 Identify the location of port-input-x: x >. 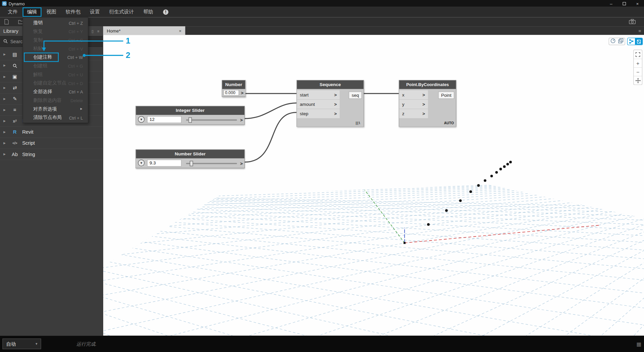
(414, 95).